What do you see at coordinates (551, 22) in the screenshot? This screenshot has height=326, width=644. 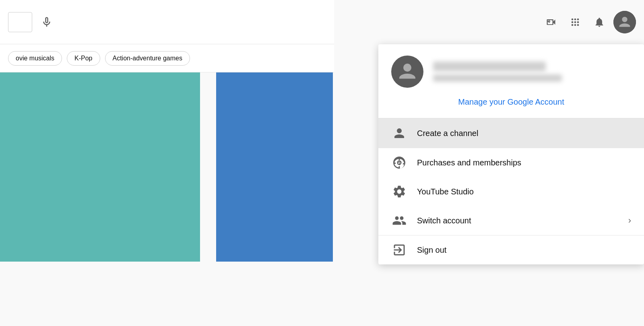 I see `create-video-icon` at bounding box center [551, 22].